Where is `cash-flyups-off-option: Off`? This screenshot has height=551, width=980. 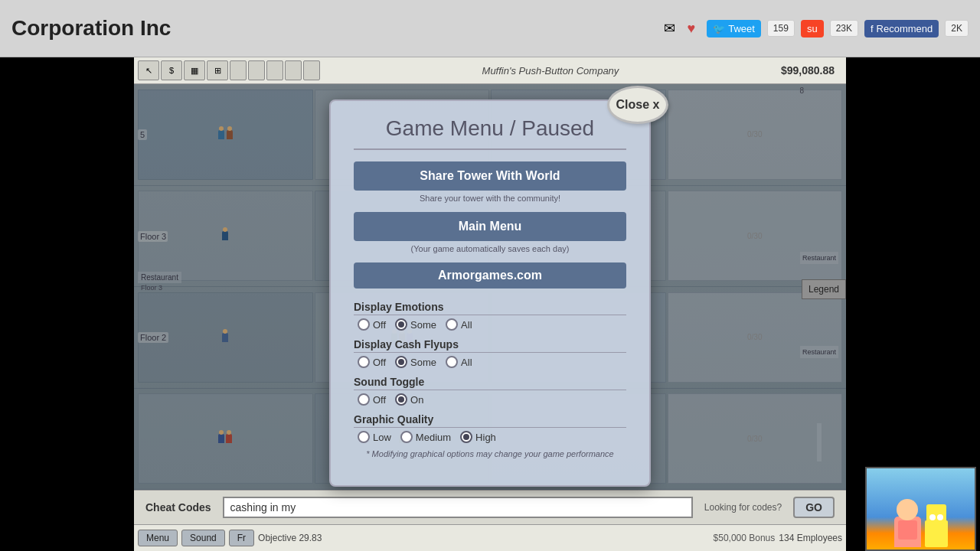
cash-flyups-off-option: Off is located at coordinates (372, 362).